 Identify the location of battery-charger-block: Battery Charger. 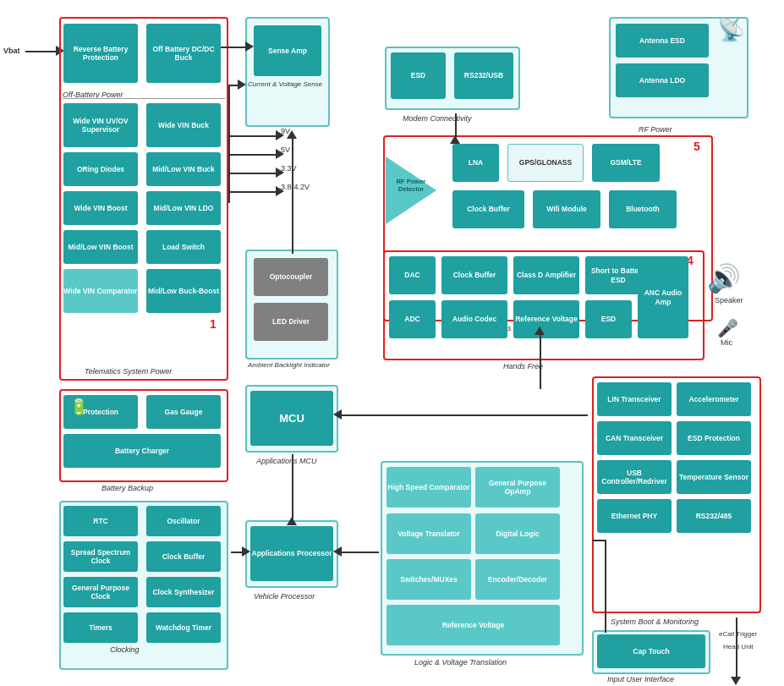
(142, 451).